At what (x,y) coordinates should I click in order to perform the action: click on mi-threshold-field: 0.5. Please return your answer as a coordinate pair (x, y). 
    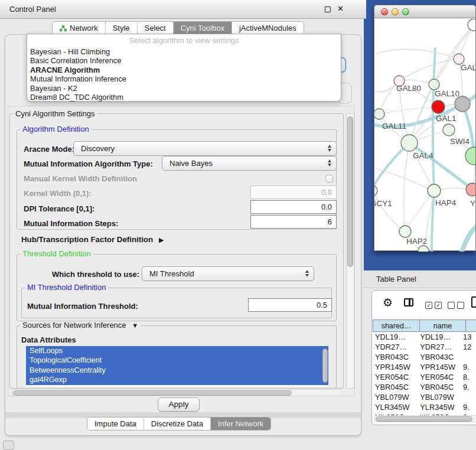
    Looking at the image, I should click on (290, 305).